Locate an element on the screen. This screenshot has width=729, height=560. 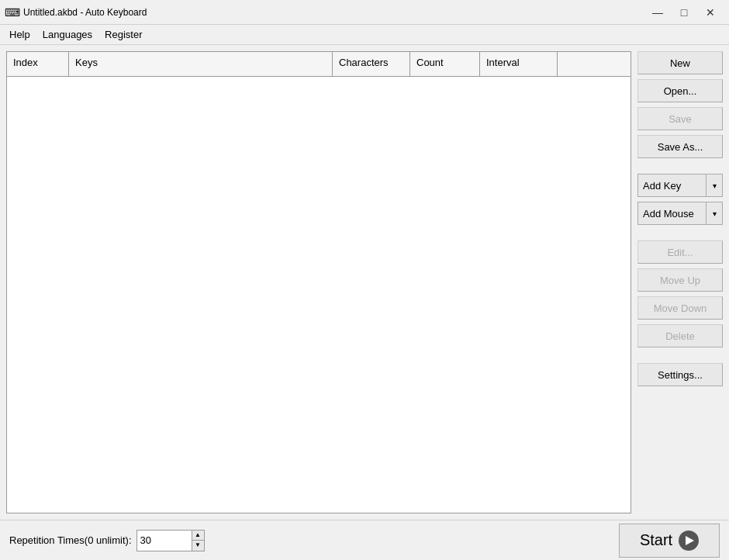
add-key-split-button: Add Key ▾ is located at coordinates (680, 185).